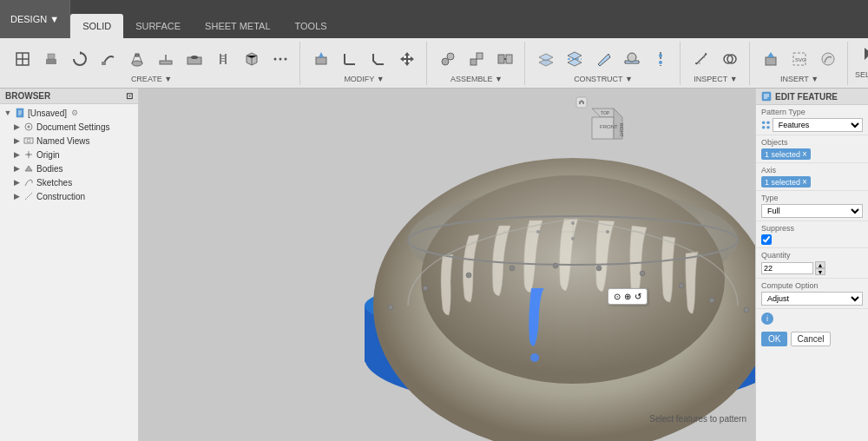  What do you see at coordinates (69, 127) in the screenshot?
I see `browser-item-doc-settings: ▶ Document Settings` at bounding box center [69, 127].